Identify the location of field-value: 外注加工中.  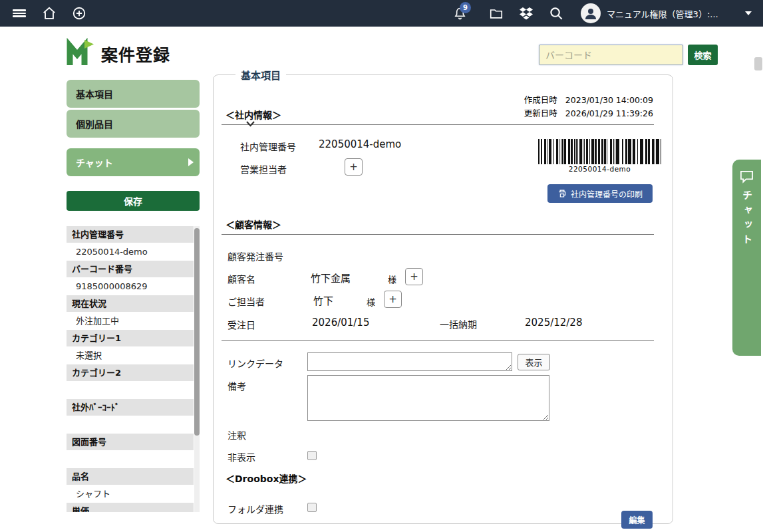
(130, 321).